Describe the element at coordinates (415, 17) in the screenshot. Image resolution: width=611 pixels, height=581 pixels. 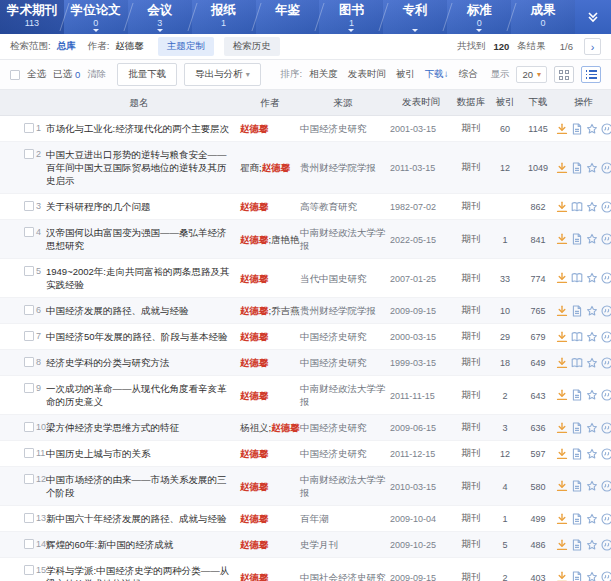
I see `category-tab-专利: 专利` at that location.